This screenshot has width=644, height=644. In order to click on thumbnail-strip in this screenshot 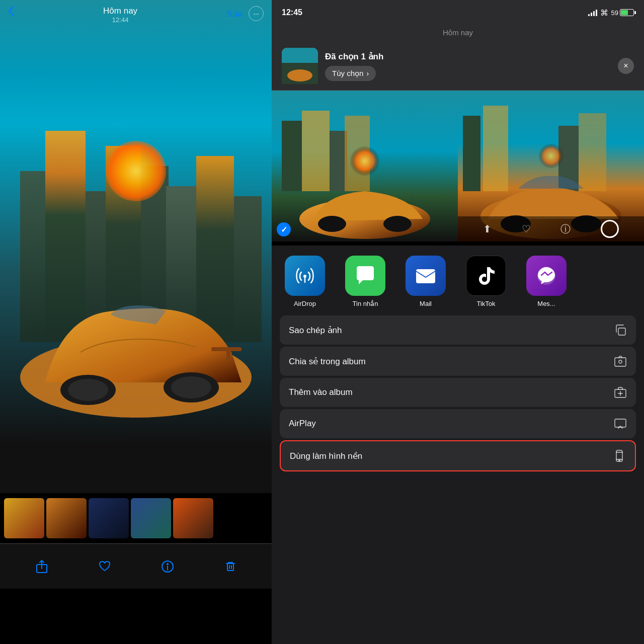, I will do `click(136, 518)`.